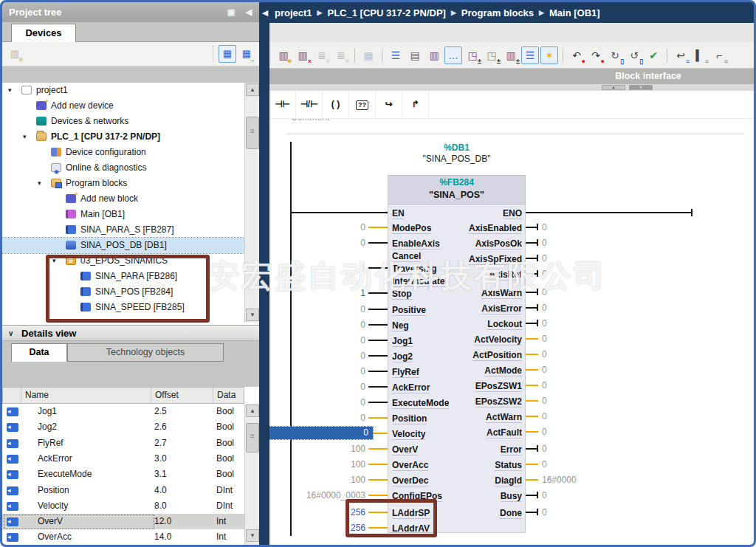 This screenshot has height=547, width=756. I want to click on output-value-axisspfixed: 0, so click(575, 258).